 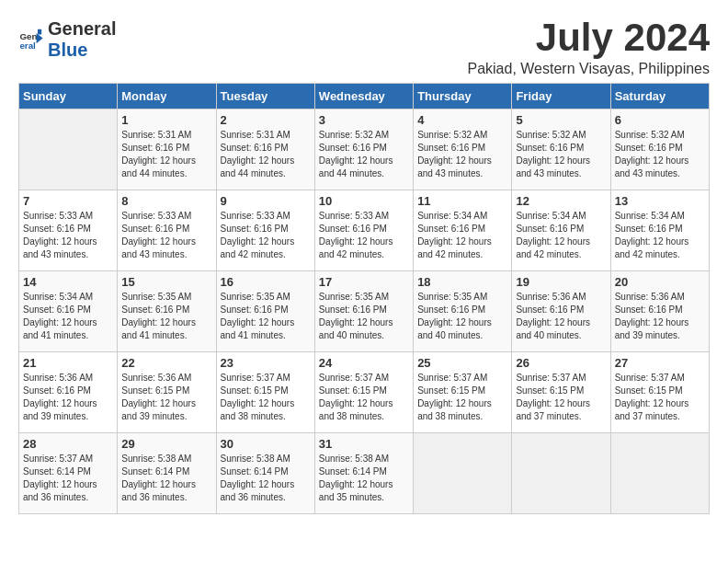 I want to click on day-number: 15, so click(x=166, y=282).